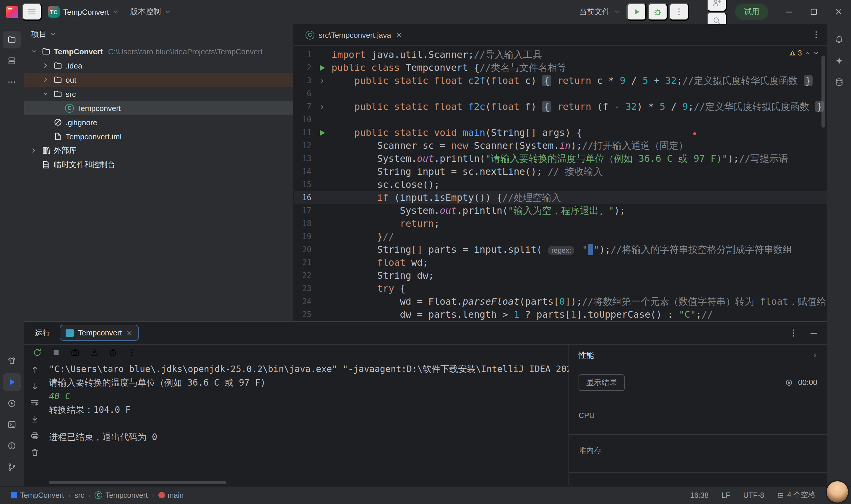 Image resolution: width=851 pixels, height=504 pixels. Describe the element at coordinates (12, 403) in the screenshot. I see `tool-profiler-button` at that location.